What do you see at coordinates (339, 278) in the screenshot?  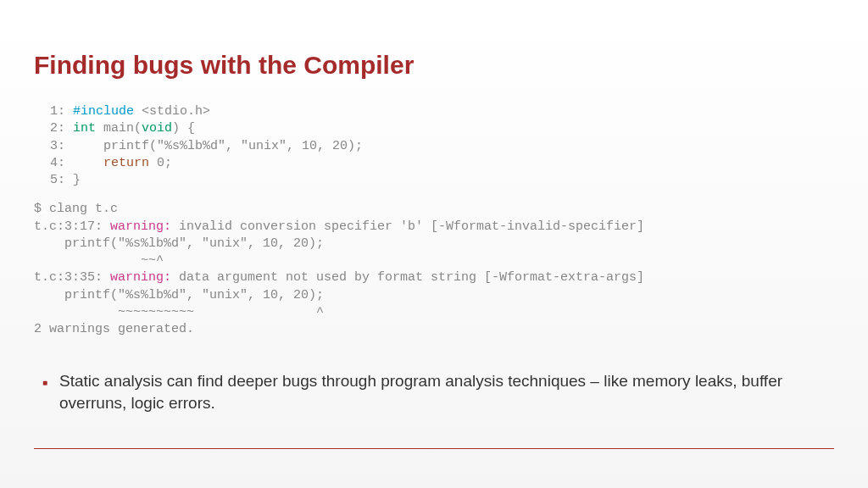 I see `warning-2-header: t.c:3:35: warning: data argument not use…` at bounding box center [339, 278].